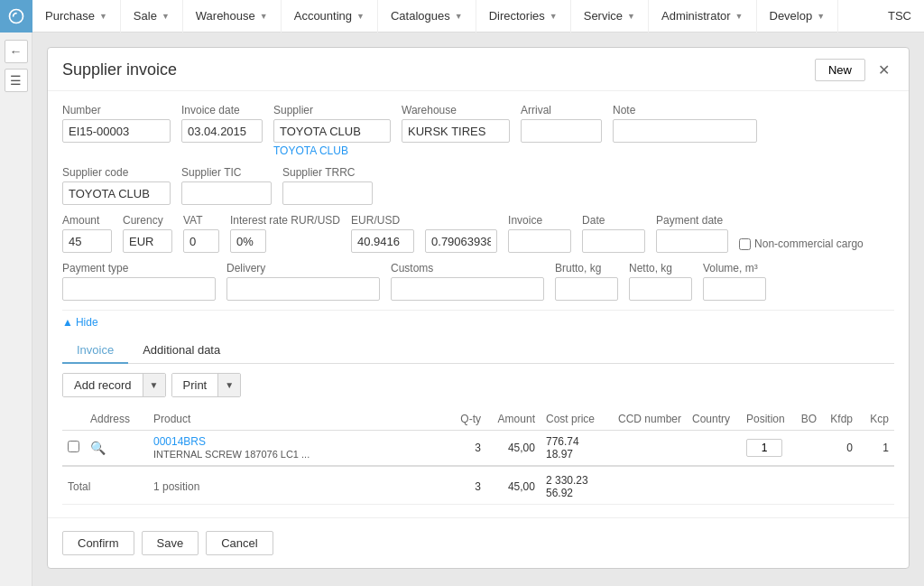  Describe the element at coordinates (16, 16) in the screenshot. I see `app-logo` at that location.